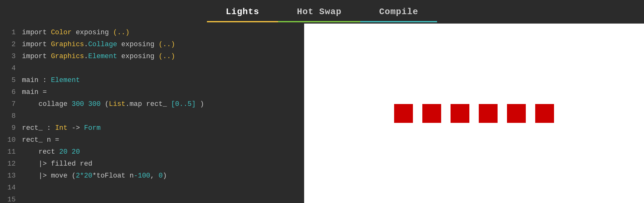 The height and width of the screenshot is (203, 644). What do you see at coordinates (105, 104) in the screenshot?
I see `code-token: (` at bounding box center [105, 104].